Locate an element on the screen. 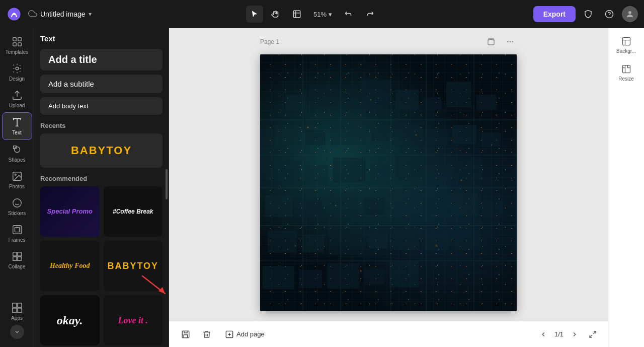  shield-icon-button is located at coordinates (588, 14).